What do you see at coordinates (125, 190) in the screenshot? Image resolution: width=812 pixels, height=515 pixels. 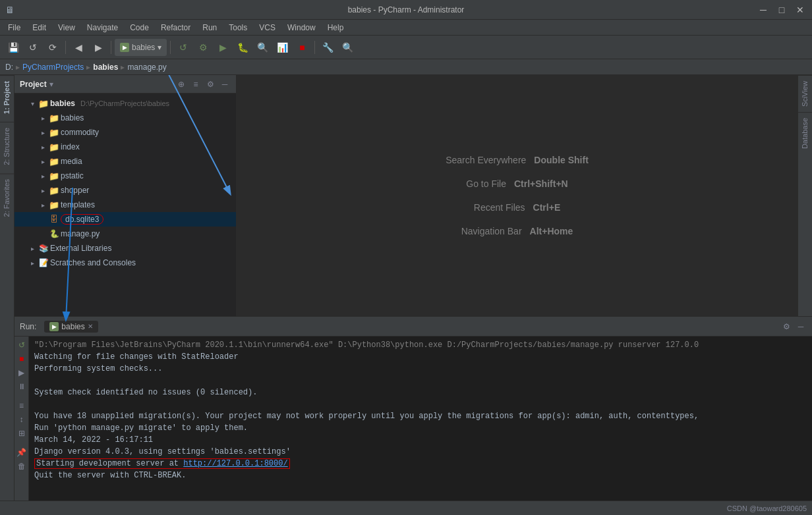 I see `tree-item-shopper: ▸ 📁 shopper` at bounding box center [125, 190].